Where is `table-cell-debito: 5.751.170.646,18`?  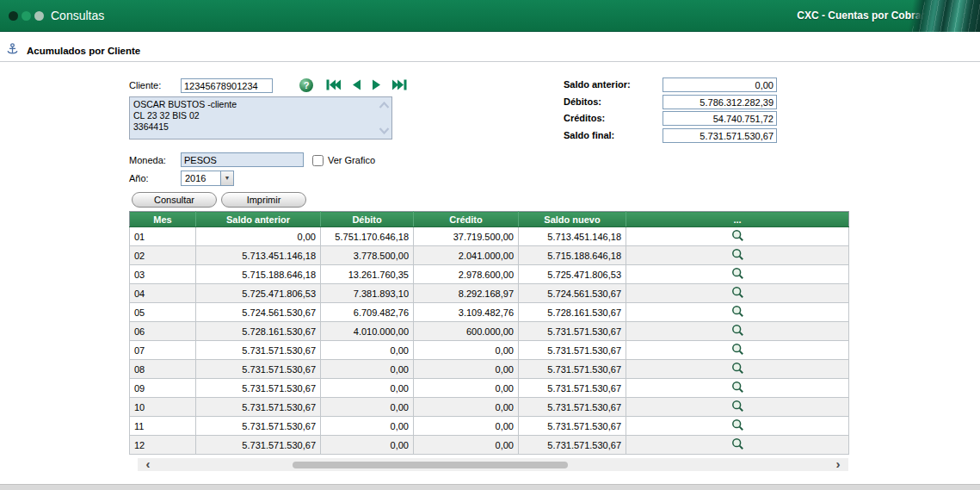 table-cell-debito: 5.751.170.646,18 is located at coordinates (367, 237).